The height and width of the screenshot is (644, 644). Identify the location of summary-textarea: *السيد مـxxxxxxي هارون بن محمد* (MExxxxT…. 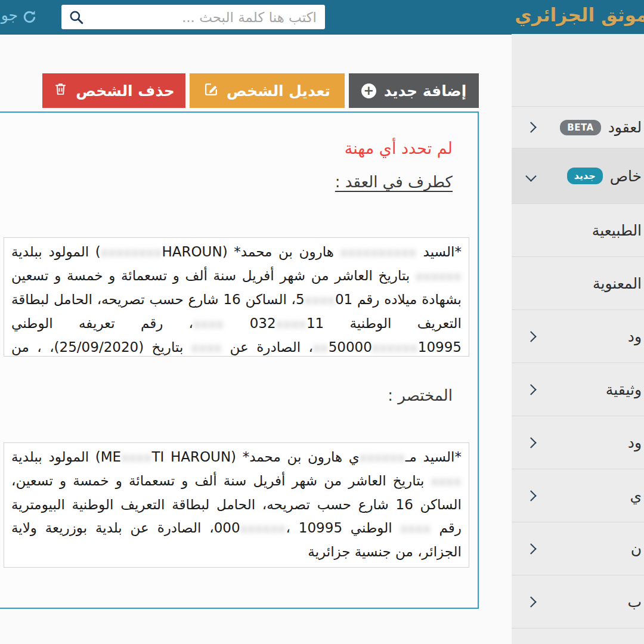
(236, 505).